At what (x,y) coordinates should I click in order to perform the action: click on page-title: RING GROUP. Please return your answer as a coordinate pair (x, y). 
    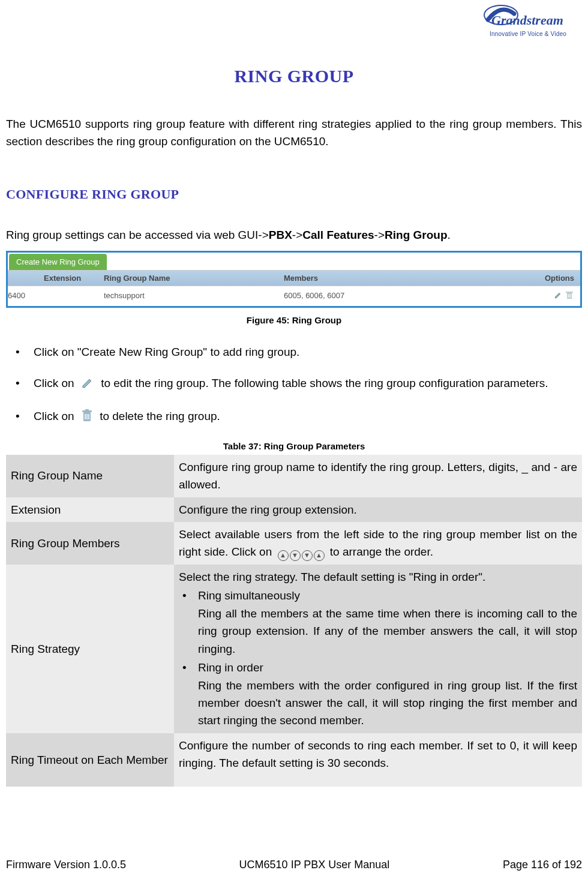
    Looking at the image, I should click on (294, 76).